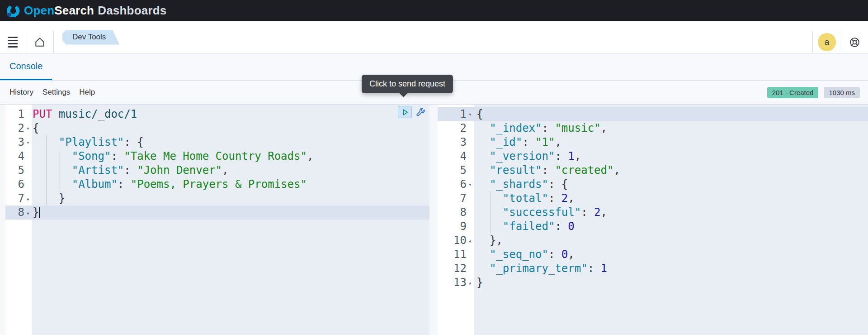 This screenshot has width=868, height=335. What do you see at coordinates (653, 213) in the screenshot?
I see `response-line-8: 8 "successful": 2,` at bounding box center [653, 213].